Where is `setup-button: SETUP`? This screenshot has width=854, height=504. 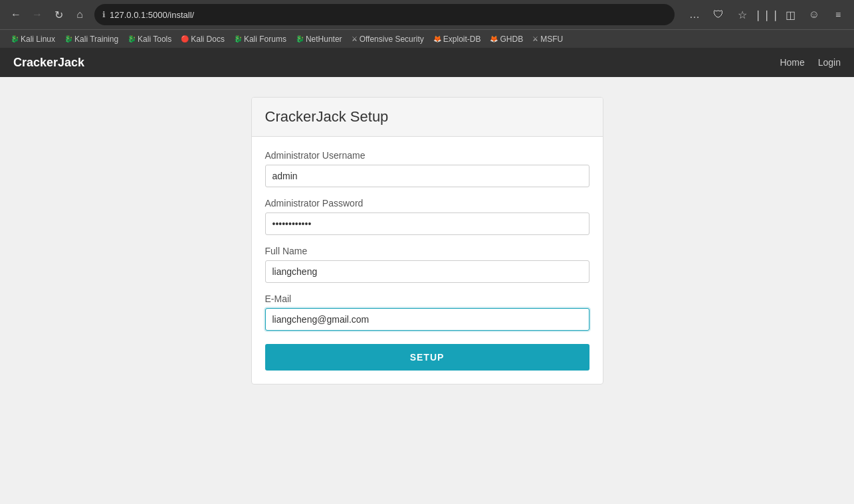
setup-button: SETUP is located at coordinates (427, 357).